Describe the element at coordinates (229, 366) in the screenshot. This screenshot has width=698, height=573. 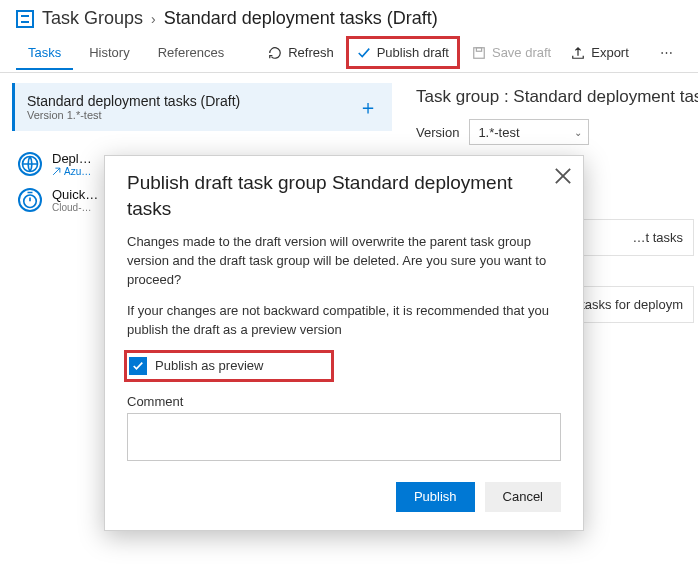
I see `publish-as-preview-row: Publish as preview` at that location.